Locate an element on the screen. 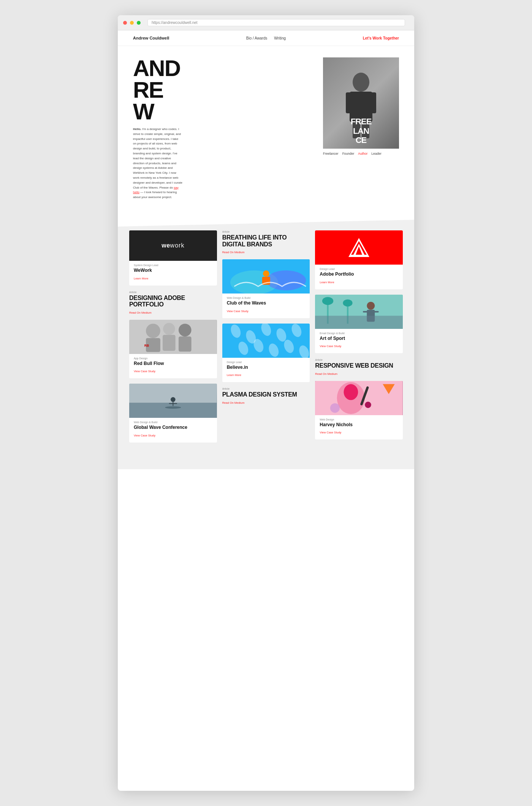 Image resolution: width=532 pixels, height=806 pixels. tag-leader: Leader is located at coordinates (376, 154).